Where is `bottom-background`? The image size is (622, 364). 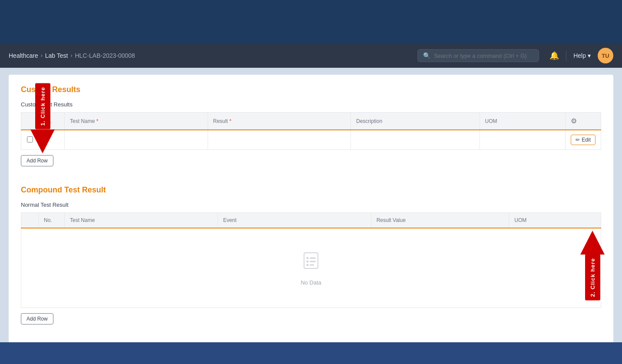 bottom-background is located at coordinates (311, 353).